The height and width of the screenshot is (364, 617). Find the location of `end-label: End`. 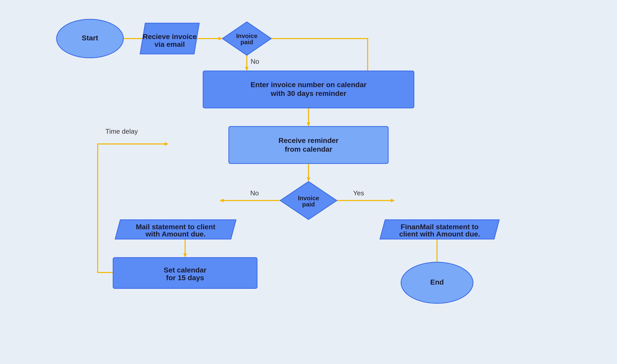

end-label: End is located at coordinates (437, 282).